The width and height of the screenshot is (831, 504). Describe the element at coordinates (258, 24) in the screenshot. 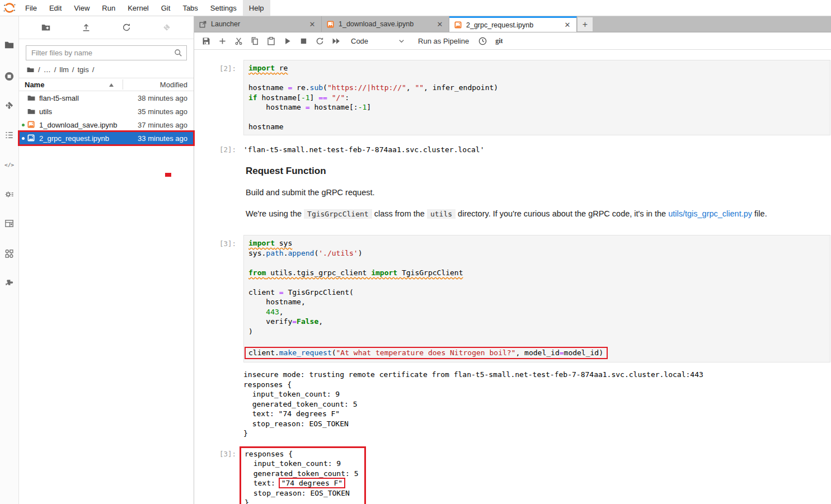

I see `tab-launcher: Launcher✕` at that location.